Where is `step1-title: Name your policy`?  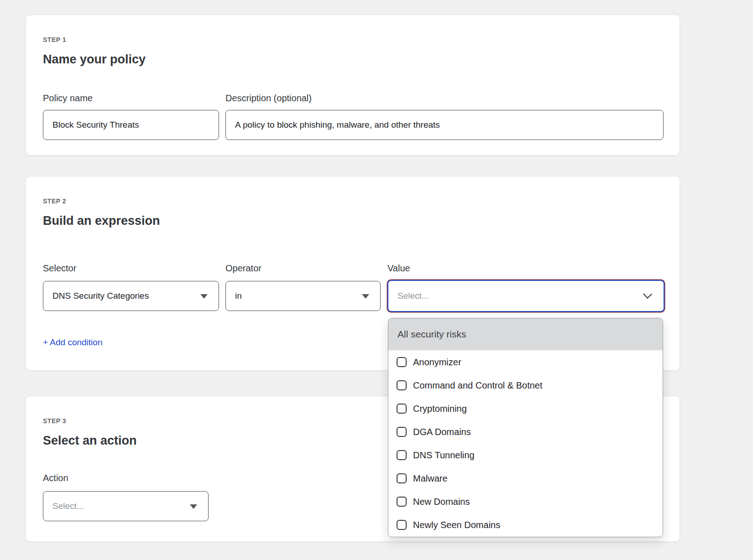
step1-title: Name your policy is located at coordinates (94, 59).